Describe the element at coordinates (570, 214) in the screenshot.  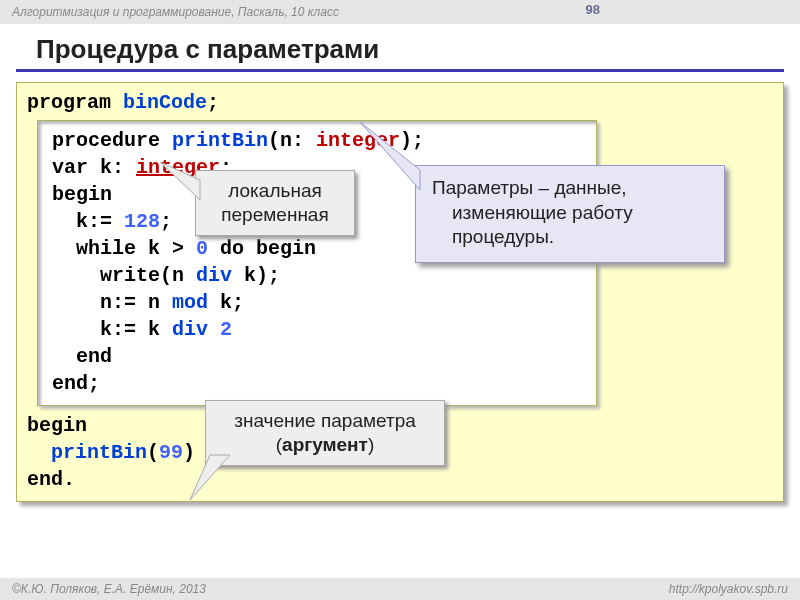
I see `callout-parameters: Параметры – данные, изменяющие работу пр…` at that location.